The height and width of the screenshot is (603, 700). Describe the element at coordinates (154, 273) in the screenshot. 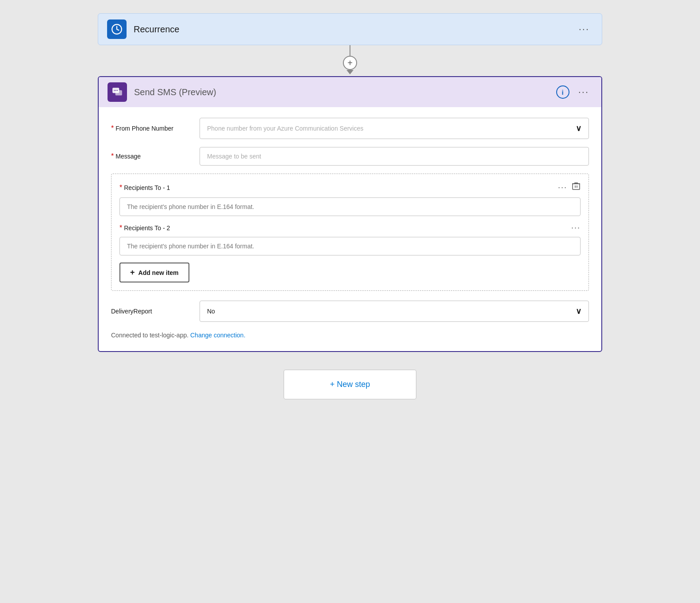

I see `add-new-item-button: + Add new item` at that location.